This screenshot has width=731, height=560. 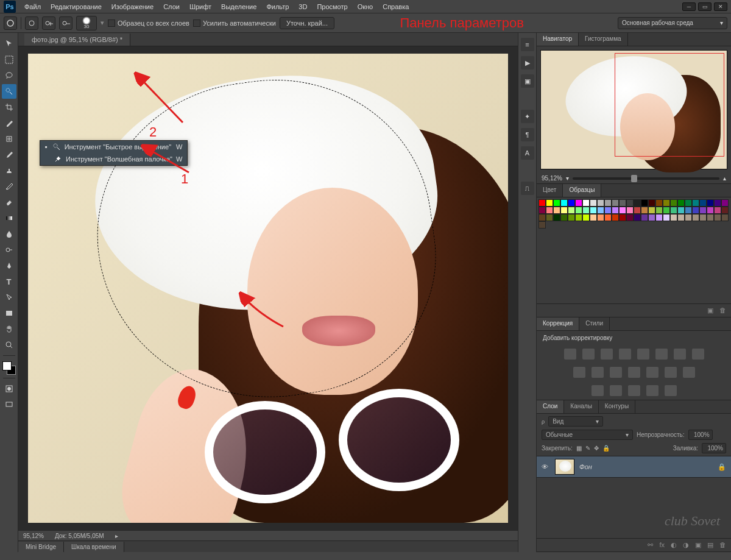 What do you see at coordinates (674, 545) in the screenshot?
I see `layer-mask-icon: ◐` at bounding box center [674, 545].